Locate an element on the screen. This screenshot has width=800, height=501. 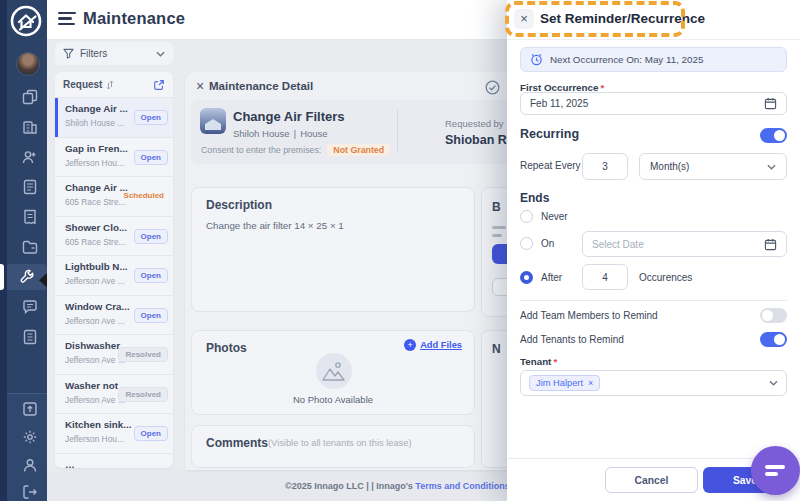
filters-dropdown: Filters is located at coordinates (114, 54).